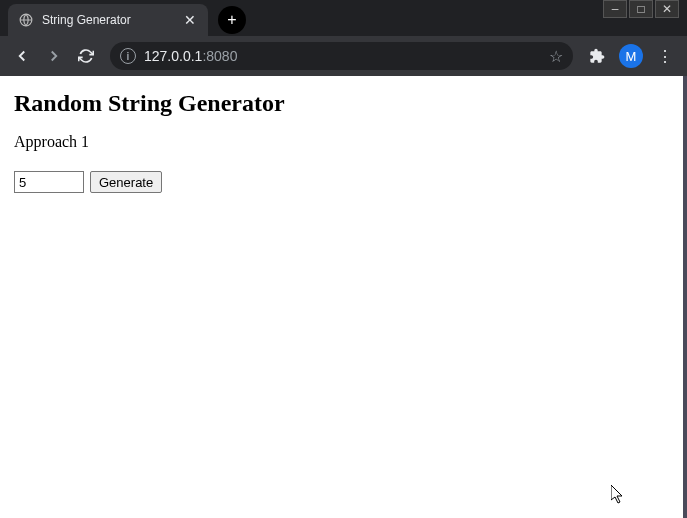 This screenshot has height=518, width=687. What do you see at coordinates (342, 182) in the screenshot?
I see `form-row: Generate` at bounding box center [342, 182].